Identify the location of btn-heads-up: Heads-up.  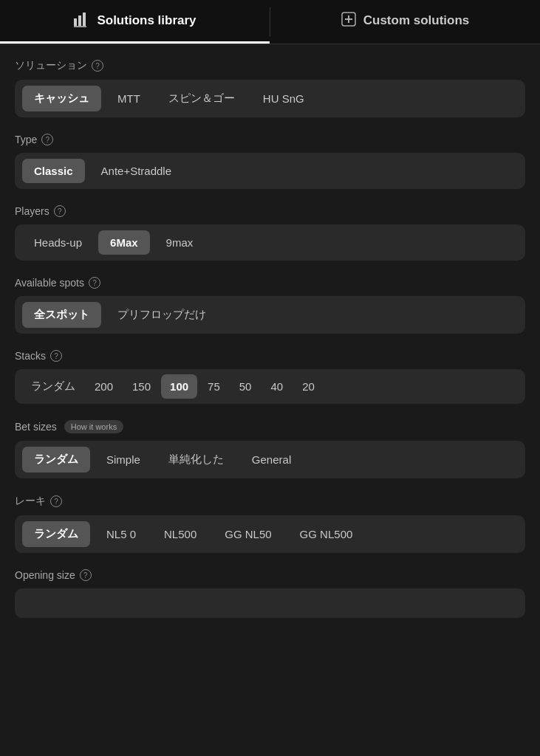
(58, 242).